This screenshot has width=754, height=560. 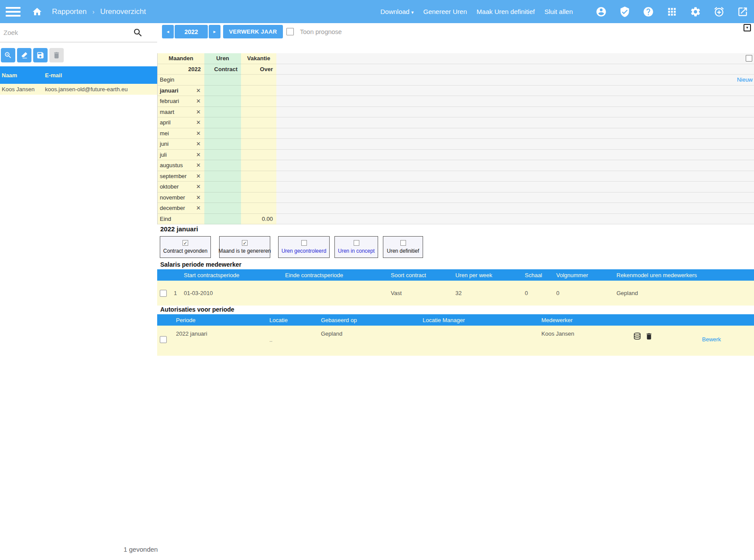 What do you see at coordinates (506, 11) in the screenshot?
I see `maak-uren-definitief-button: Maak Uren definitief` at bounding box center [506, 11].